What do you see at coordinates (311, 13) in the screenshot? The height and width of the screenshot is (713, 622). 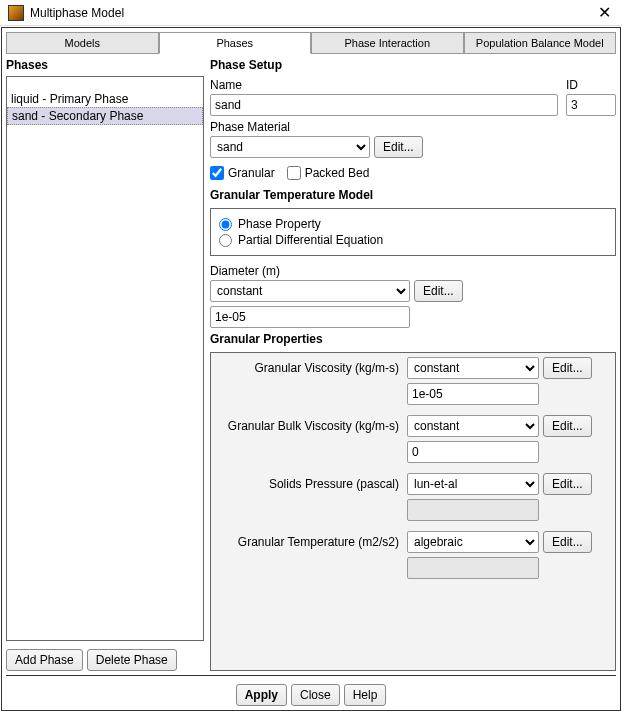 I see `title-bar: Multiphase Model ✕` at bounding box center [311, 13].